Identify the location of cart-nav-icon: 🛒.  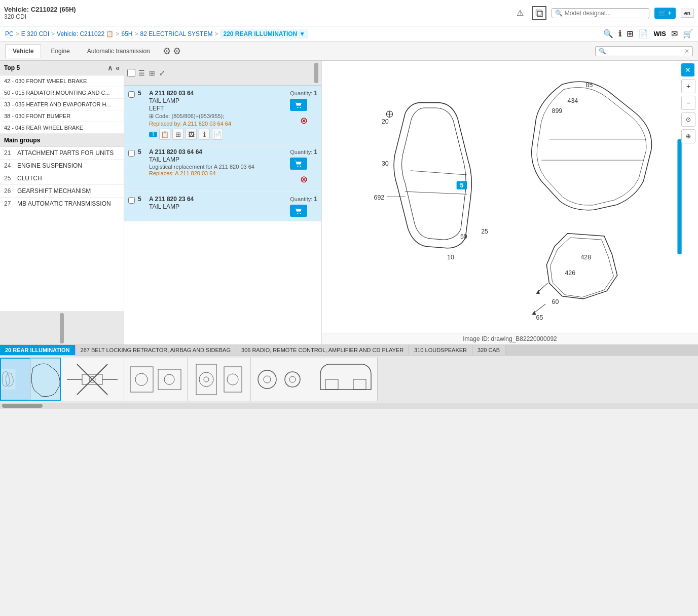
(688, 33).